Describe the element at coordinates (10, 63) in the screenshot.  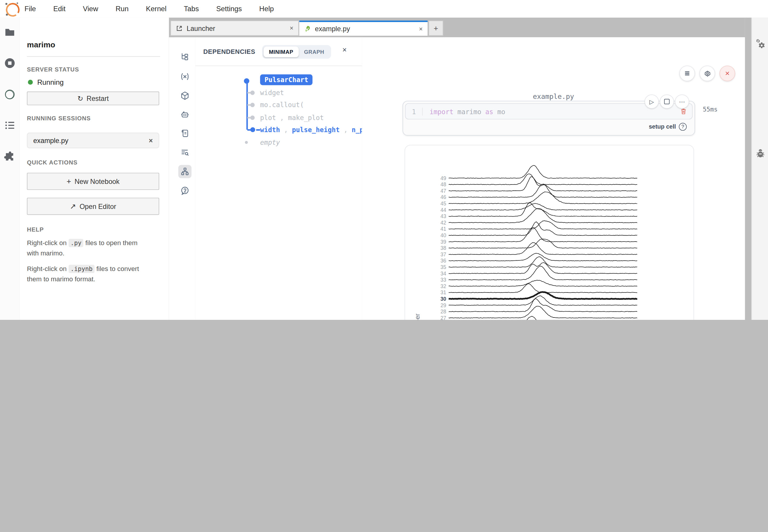
I see `running-kernels-icon` at that location.